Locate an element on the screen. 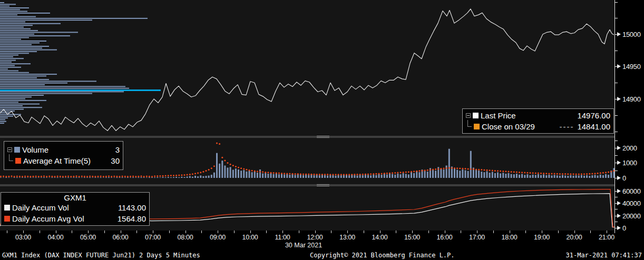 The height and width of the screenshot is (260, 644). legend-row-close: Close on 03/29 ----14841.00 is located at coordinates (538, 126).